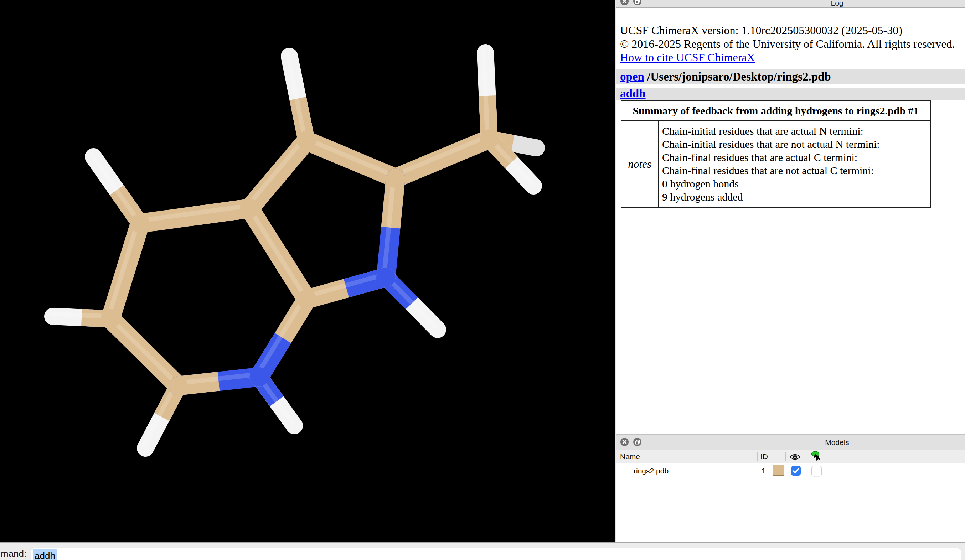  Describe the element at coordinates (837, 442) in the screenshot. I see `models-title: Models` at that location.